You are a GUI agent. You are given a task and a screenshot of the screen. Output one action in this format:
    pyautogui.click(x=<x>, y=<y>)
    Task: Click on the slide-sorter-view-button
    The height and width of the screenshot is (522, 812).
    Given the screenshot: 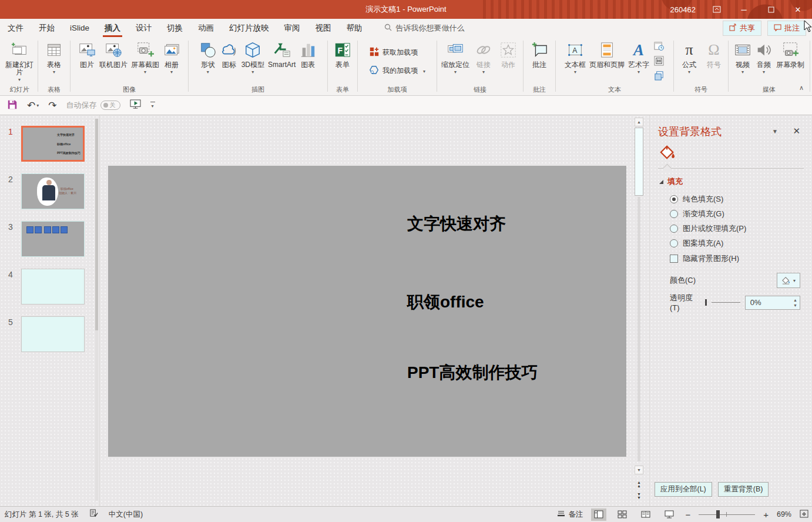 What is the action you would take?
    pyautogui.click(x=622, y=515)
    